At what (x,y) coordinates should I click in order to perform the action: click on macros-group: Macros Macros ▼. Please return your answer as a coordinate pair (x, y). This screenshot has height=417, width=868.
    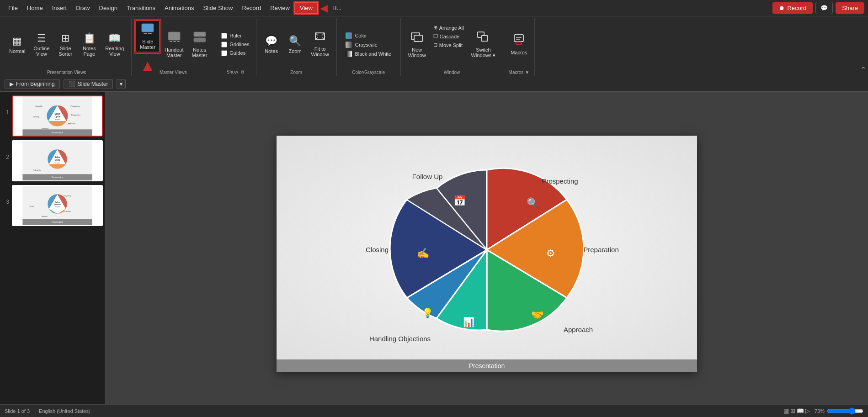
    Looking at the image, I should click on (519, 47).